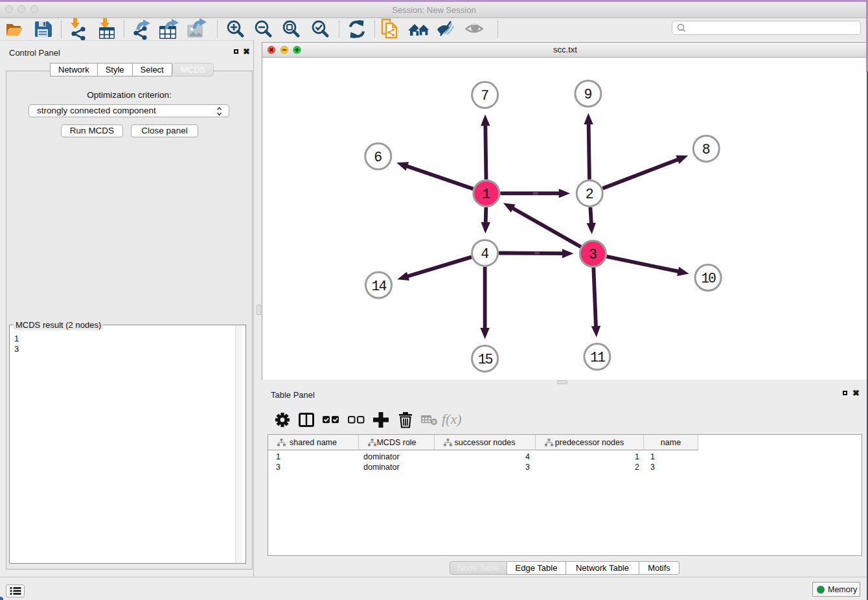  I want to click on svg-text: 11, so click(597, 358).